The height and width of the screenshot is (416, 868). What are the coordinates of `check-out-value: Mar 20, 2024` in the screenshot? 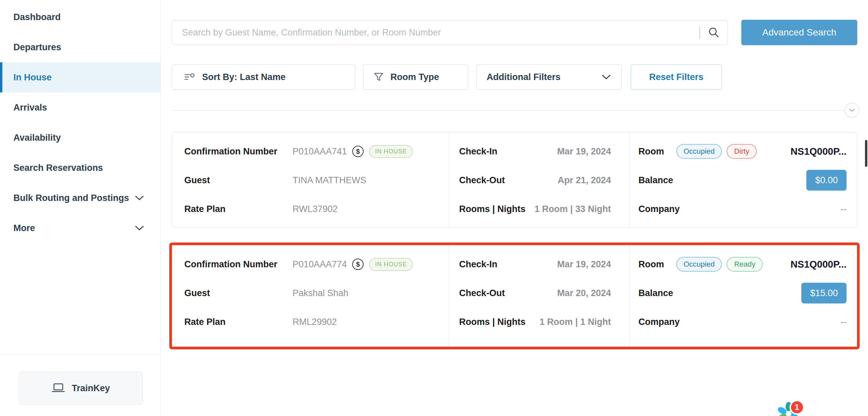 It's located at (584, 293).